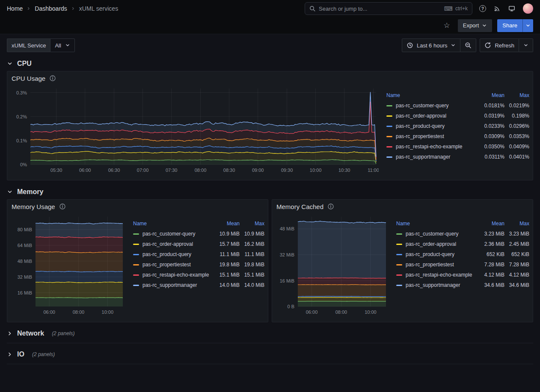 The height and width of the screenshot is (392, 540). What do you see at coordinates (463, 234) in the screenshot?
I see `legend-row: pas-rc_customer-query3.23 MiB3.23 MiB` at bounding box center [463, 234].